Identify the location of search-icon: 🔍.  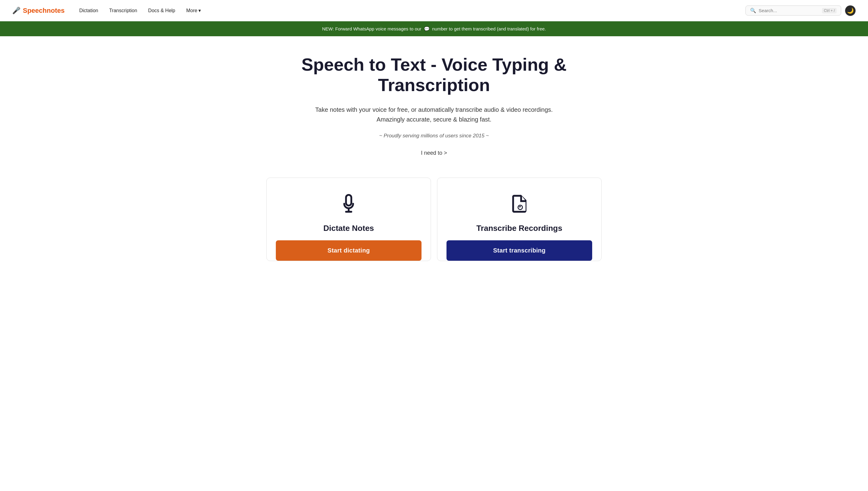
(753, 11).